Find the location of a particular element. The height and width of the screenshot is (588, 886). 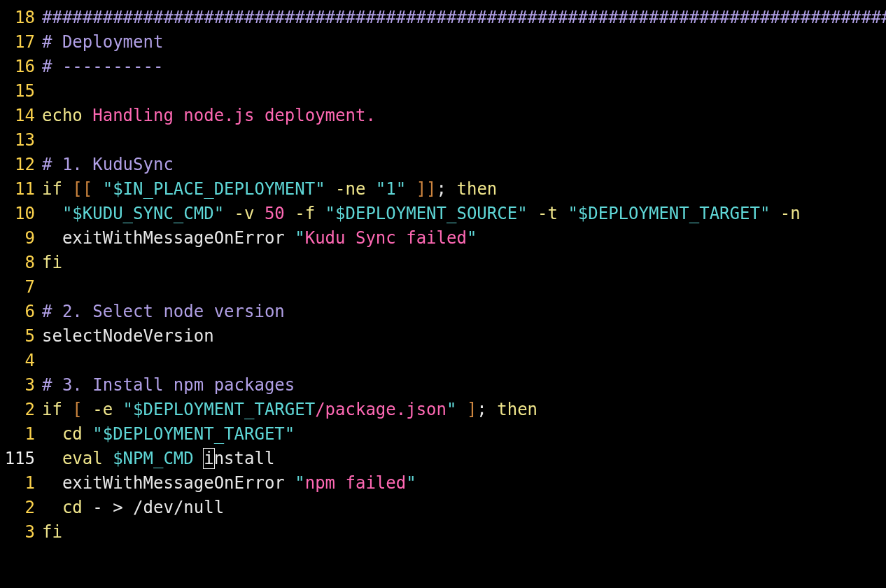

code-token: 50 is located at coordinates (274, 214).